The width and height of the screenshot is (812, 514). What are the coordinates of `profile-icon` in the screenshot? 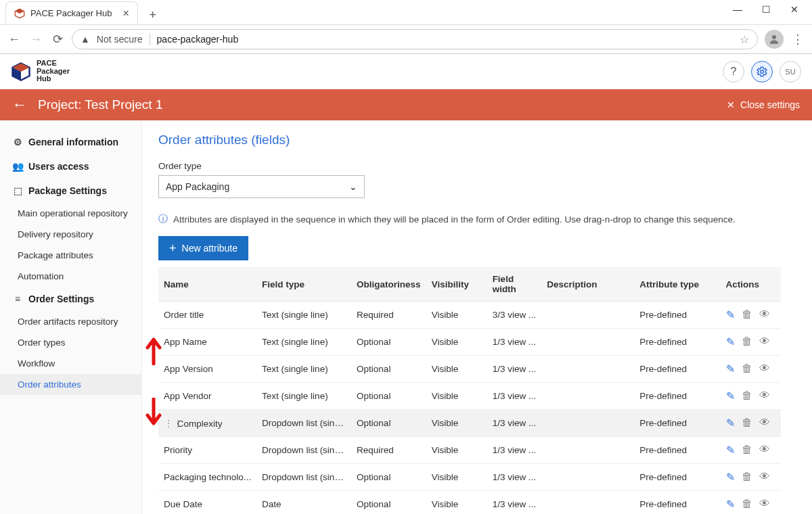 It's located at (774, 39).